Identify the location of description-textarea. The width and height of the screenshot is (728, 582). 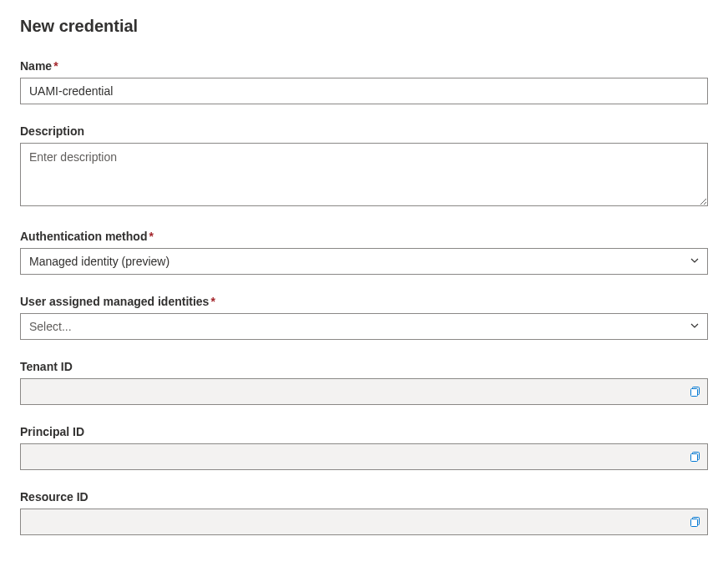
(364, 175).